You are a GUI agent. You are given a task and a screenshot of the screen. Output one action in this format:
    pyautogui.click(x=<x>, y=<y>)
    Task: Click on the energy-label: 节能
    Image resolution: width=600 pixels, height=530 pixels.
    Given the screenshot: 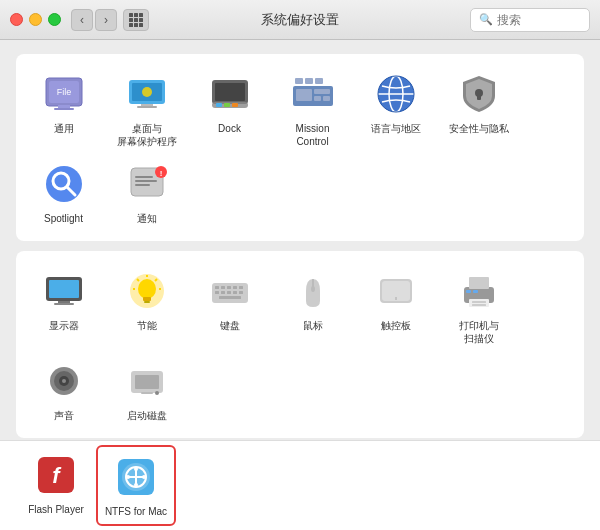 What is the action you would take?
    pyautogui.click(x=147, y=326)
    